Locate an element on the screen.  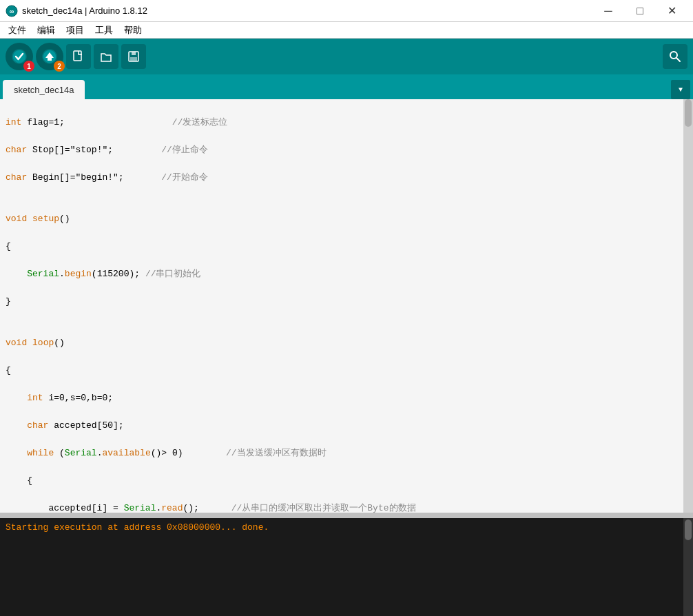
save-icon is located at coordinates (134, 57).